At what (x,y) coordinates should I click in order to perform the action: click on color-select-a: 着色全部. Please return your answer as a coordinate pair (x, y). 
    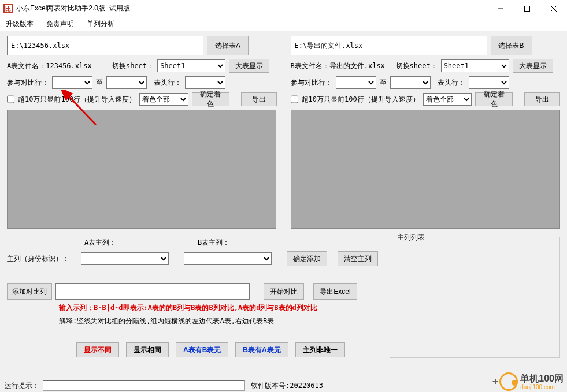
    Looking at the image, I should click on (164, 99).